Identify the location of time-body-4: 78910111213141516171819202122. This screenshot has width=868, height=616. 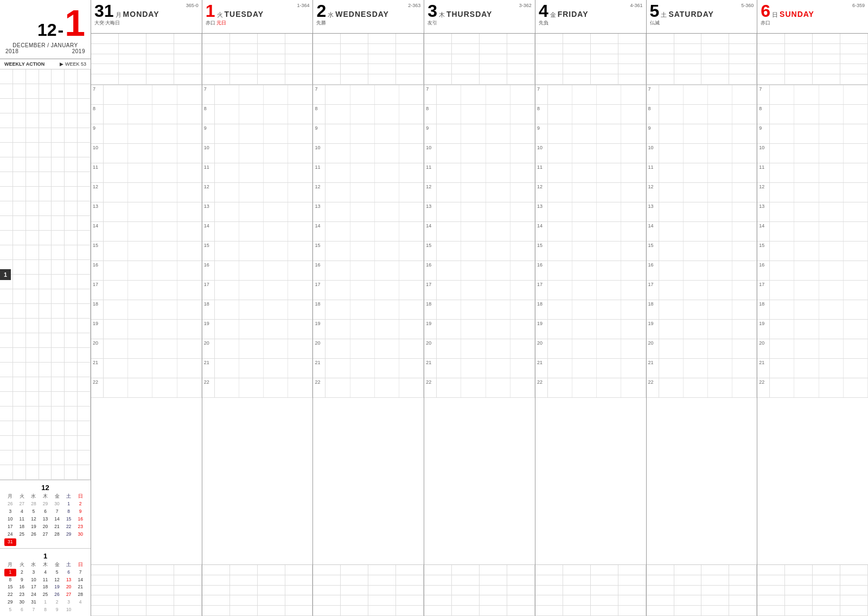
(591, 325).